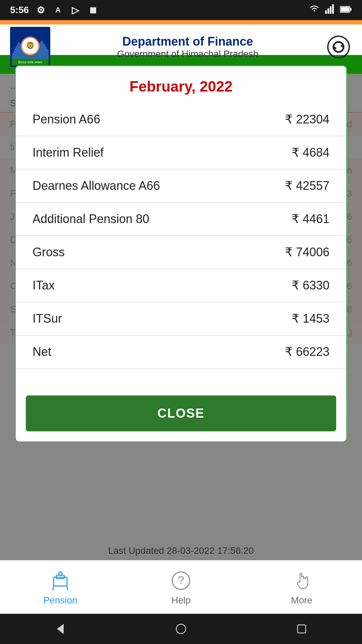 The width and height of the screenshot is (362, 644). I want to click on itax-label: ITax, so click(44, 285).